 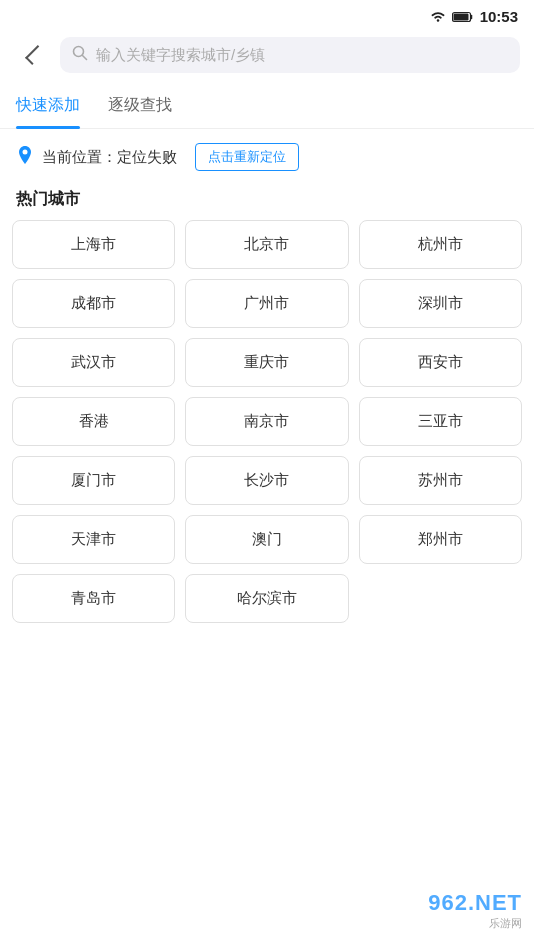 What do you see at coordinates (475, 910) in the screenshot?
I see `watermark: 962.NET 乐游网` at bounding box center [475, 910].